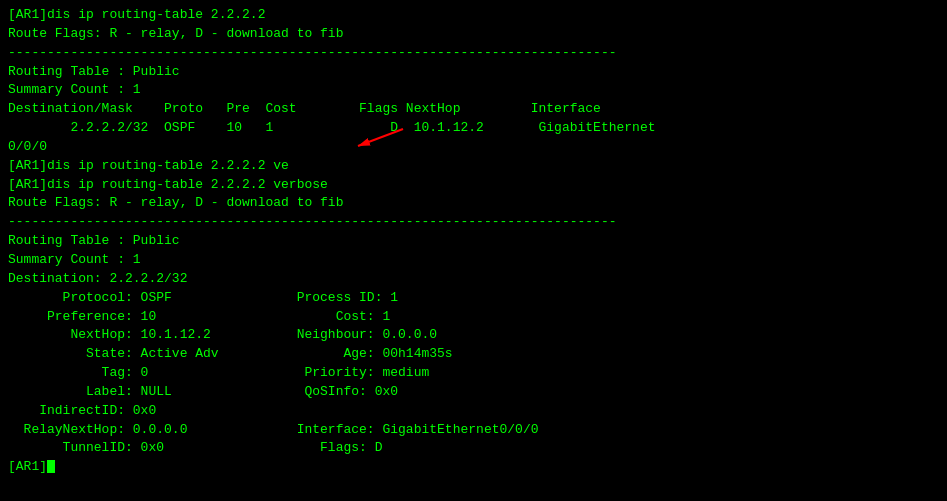  I want to click on terminal-line: Preference: 10 Cost: 1, so click(474, 318).